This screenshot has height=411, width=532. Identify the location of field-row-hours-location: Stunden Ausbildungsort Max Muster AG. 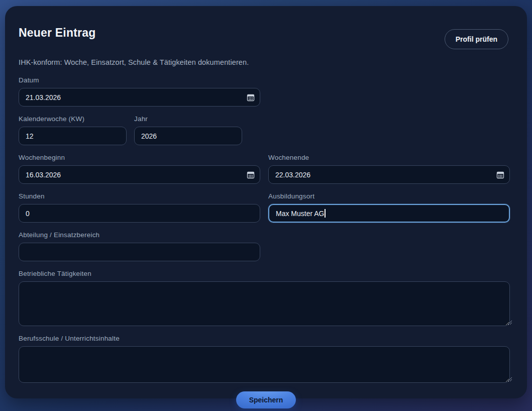
(266, 208).